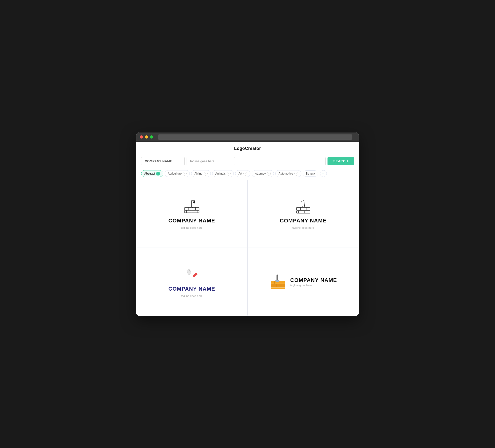 Image resolution: width=495 pixels, height=448 pixels. What do you see at coordinates (177, 174) in the screenshot?
I see `filter-agriculture: Agriculture ✓` at bounding box center [177, 174].